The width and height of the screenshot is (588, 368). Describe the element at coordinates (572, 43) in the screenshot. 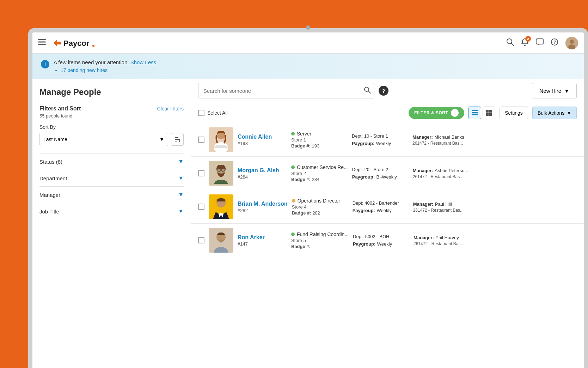

I see `user-avatar` at that location.